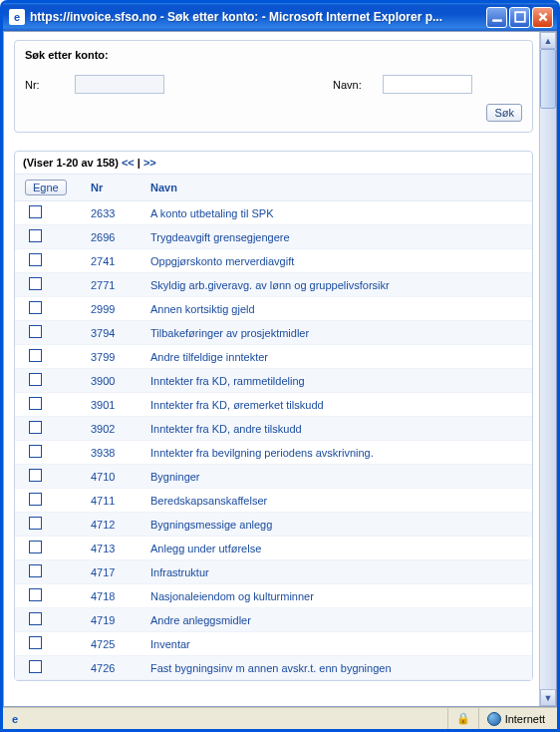 The height and width of the screenshot is (732, 560). Describe the element at coordinates (548, 40) in the screenshot. I see `scroll-up-button: ▲` at that location.